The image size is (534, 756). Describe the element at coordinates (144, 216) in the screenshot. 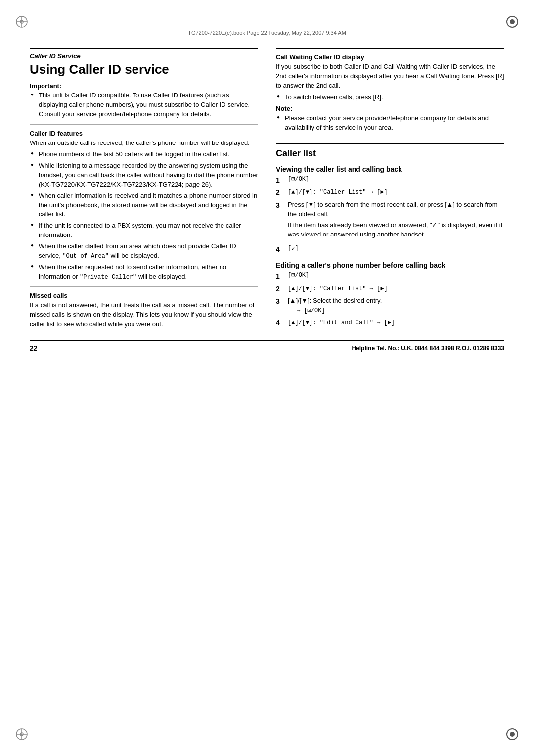

I see `caller-features-list: Phone numbers of the last 50 callers wil…` at that location.